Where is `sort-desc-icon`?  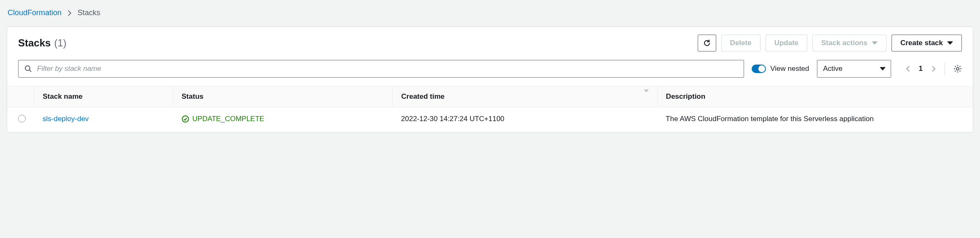
sort-desc-icon is located at coordinates (646, 97).